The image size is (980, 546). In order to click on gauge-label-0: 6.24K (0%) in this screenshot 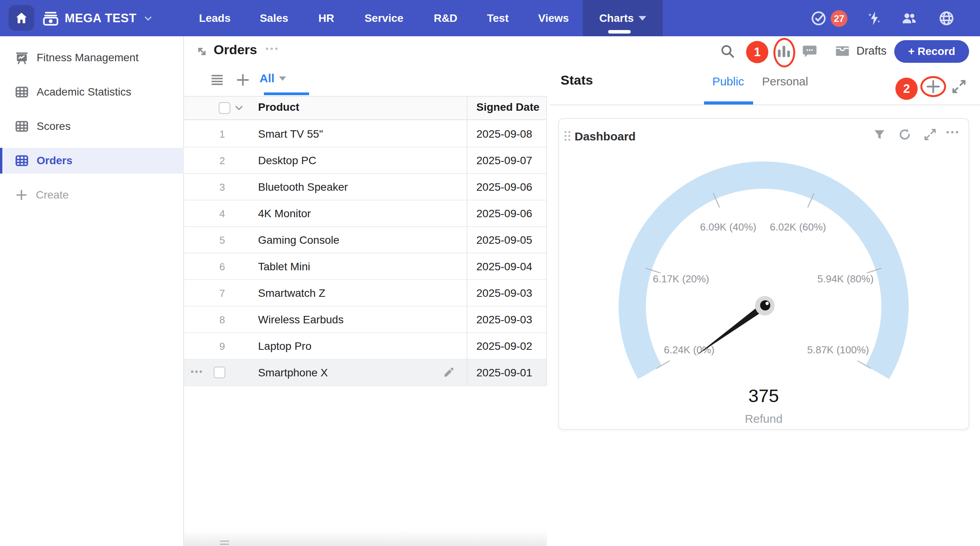, I will do `click(689, 350)`.